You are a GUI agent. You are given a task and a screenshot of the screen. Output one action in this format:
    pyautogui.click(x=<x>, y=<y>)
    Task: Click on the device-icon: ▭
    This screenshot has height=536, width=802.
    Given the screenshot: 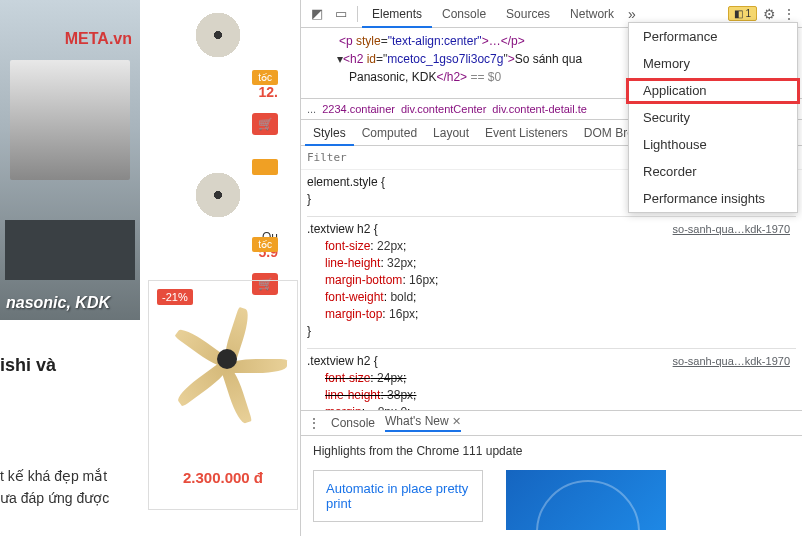 What is the action you would take?
    pyautogui.click(x=341, y=14)
    